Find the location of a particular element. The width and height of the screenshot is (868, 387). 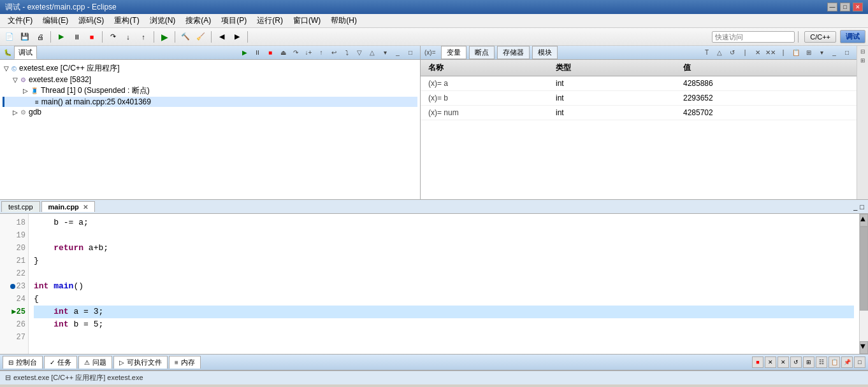

menu-window: 窗口(W) is located at coordinates (307, 20).